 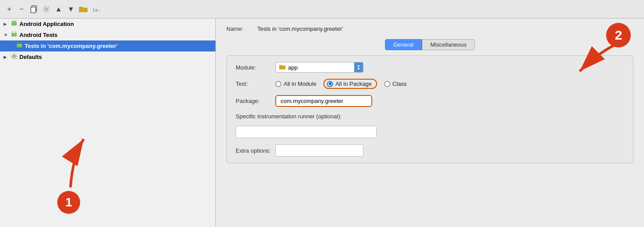 I want to click on package-row: Package:, so click(x=430, y=101).